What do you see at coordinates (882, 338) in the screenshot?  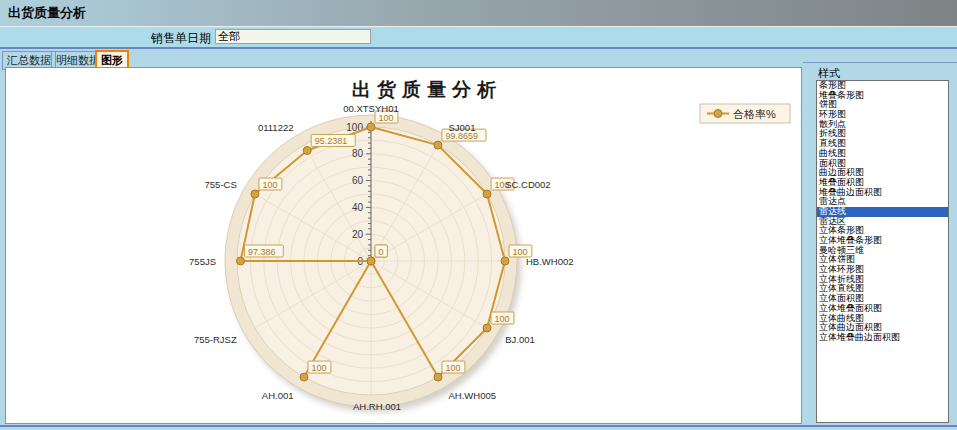 I see `style-option: 立体堆叠曲边面积图` at bounding box center [882, 338].